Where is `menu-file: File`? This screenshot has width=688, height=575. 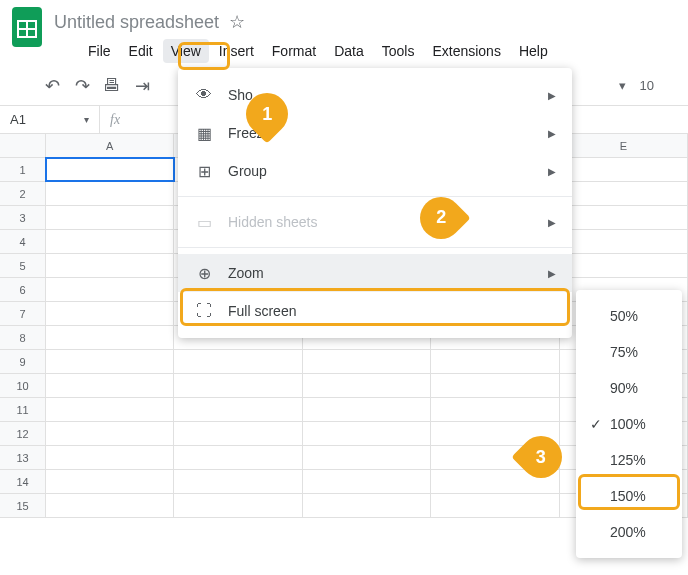
menu-file: File is located at coordinates (100, 51).